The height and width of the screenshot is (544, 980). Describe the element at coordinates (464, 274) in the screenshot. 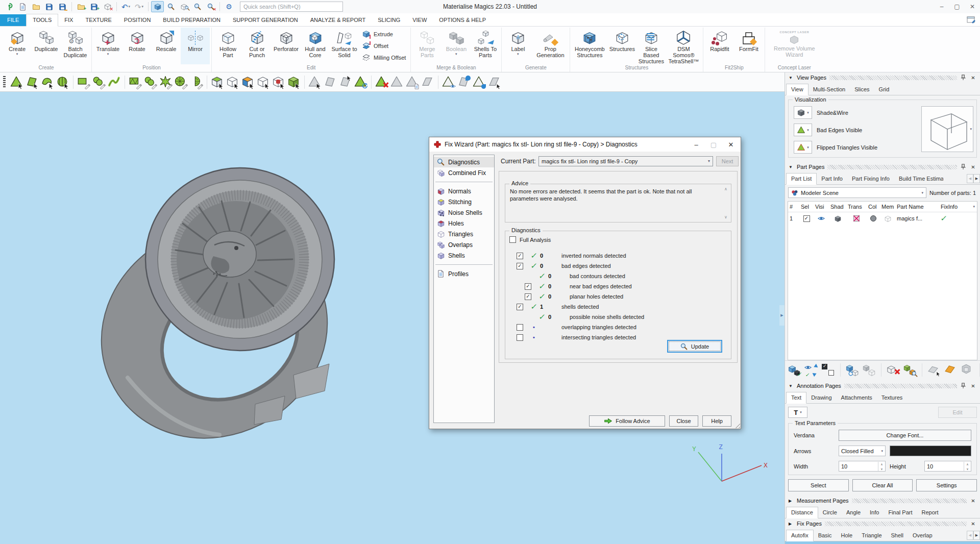

I see `sidebar-item-profiles: Profiles` at that location.